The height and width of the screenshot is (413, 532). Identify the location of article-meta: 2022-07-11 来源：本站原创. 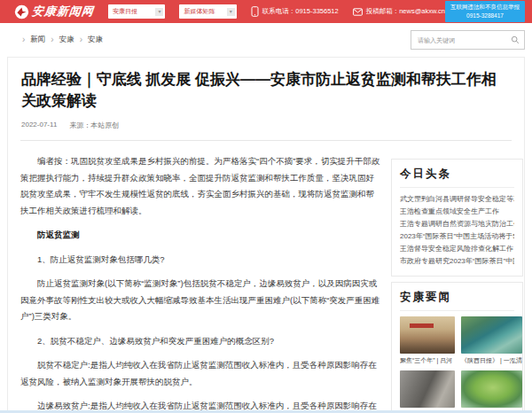
(266, 126).